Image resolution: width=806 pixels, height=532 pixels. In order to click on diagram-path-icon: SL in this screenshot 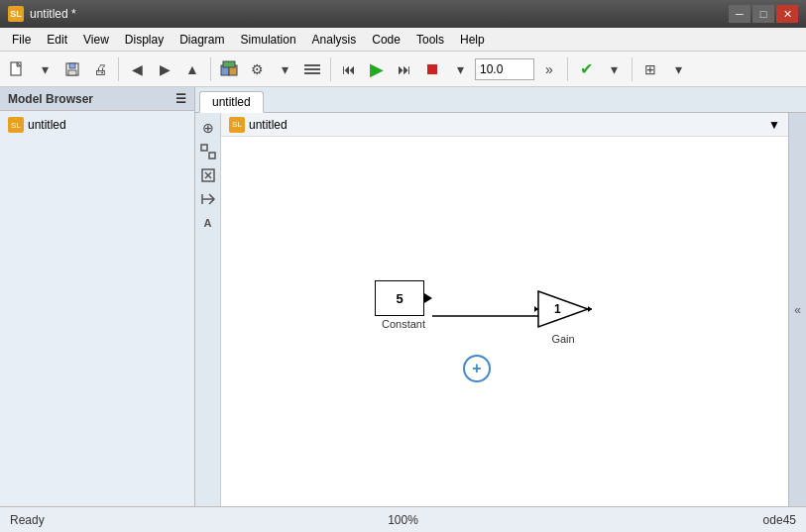, I will do `click(237, 125)`.